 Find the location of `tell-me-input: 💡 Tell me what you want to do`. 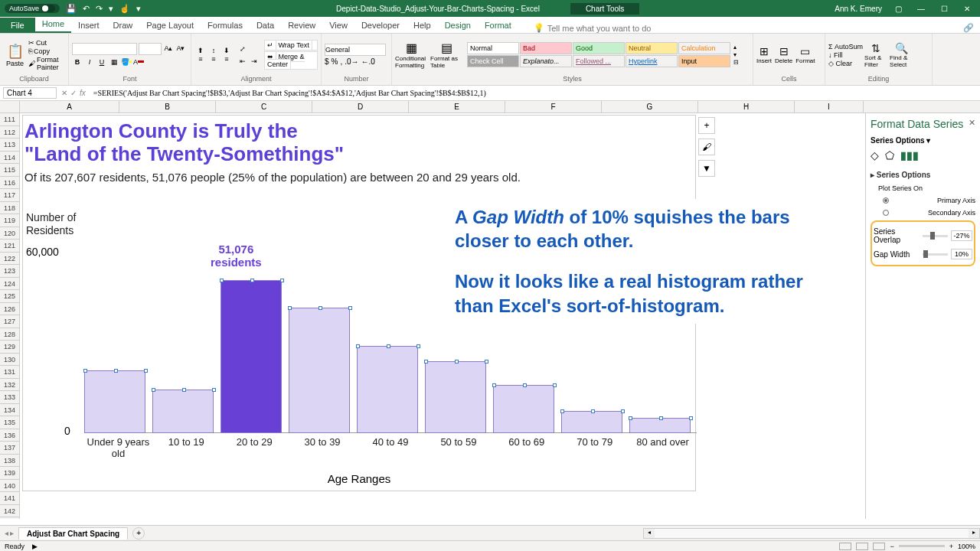

tell-me-input: 💡 Tell me what you want to do is located at coordinates (593, 28).